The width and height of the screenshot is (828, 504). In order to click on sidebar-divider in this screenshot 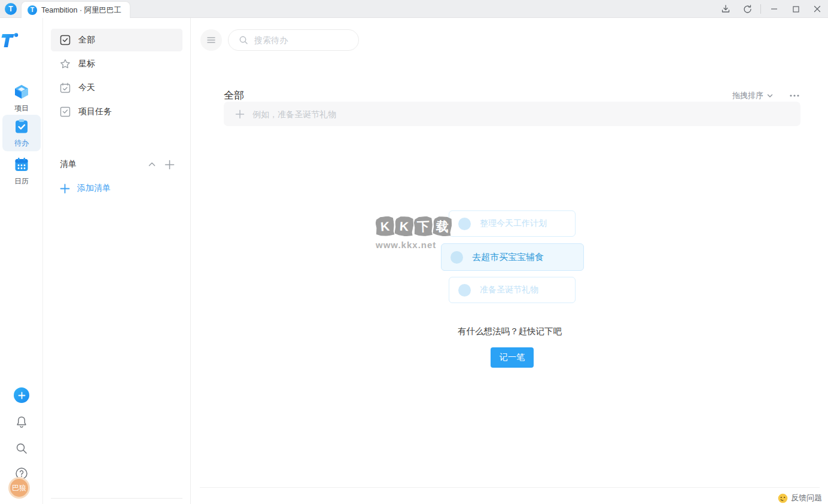, I will do `click(117, 499)`.